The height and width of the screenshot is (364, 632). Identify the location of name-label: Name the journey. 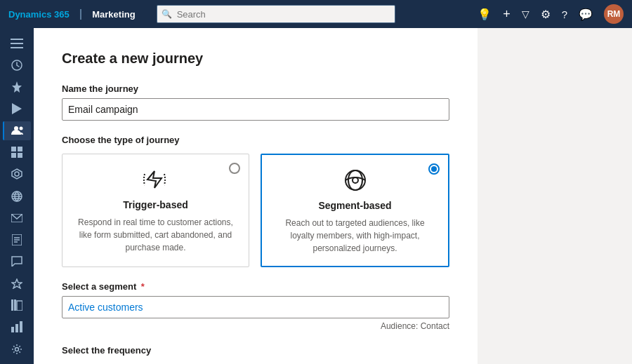
(256, 88).